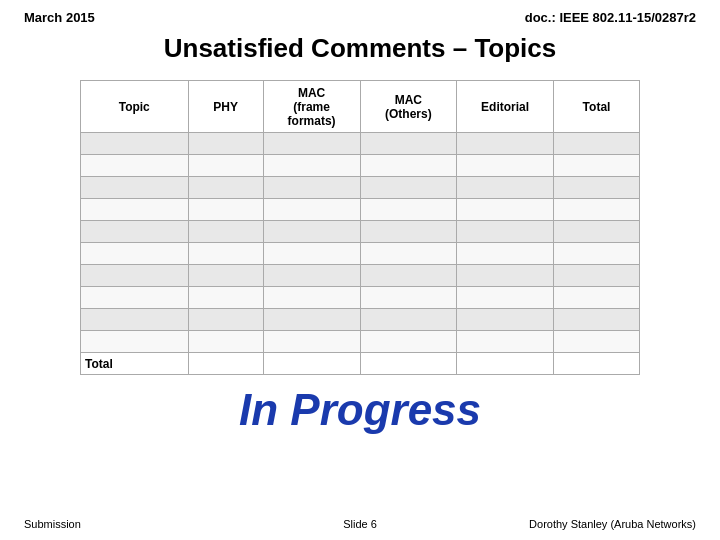  What do you see at coordinates (226, 107) in the screenshot?
I see `col-header-phy: PHY` at bounding box center [226, 107].